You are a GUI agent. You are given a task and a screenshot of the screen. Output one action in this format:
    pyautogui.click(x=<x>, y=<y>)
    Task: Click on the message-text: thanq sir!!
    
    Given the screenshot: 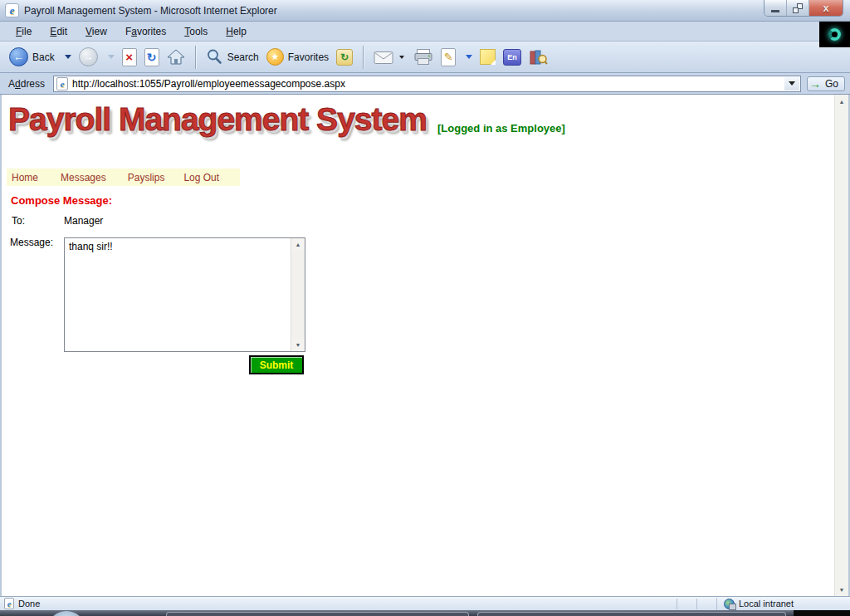 What is the action you would take?
    pyautogui.click(x=178, y=295)
    